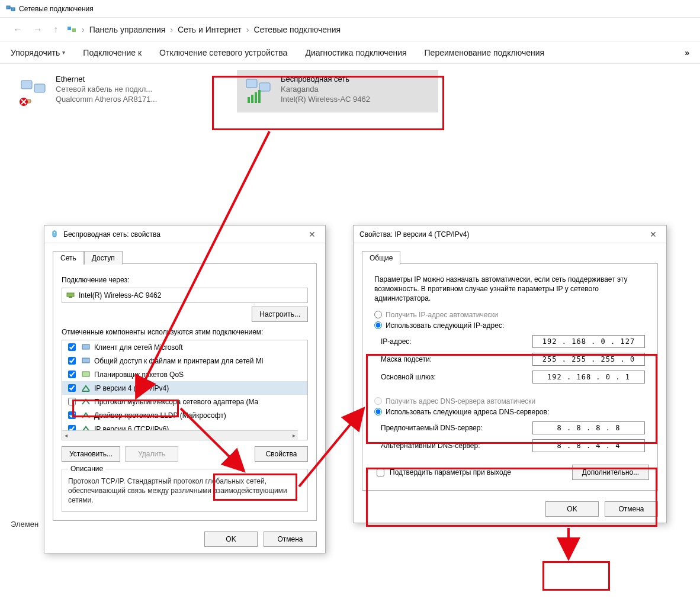 The image size is (700, 612). Describe the element at coordinates (326, 79) in the screenshot. I see `connection-name: Беспроводная сеть` at that location.